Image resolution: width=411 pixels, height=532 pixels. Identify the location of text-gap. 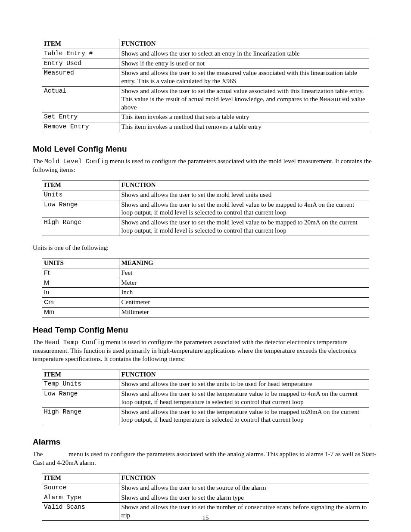
(56, 454).